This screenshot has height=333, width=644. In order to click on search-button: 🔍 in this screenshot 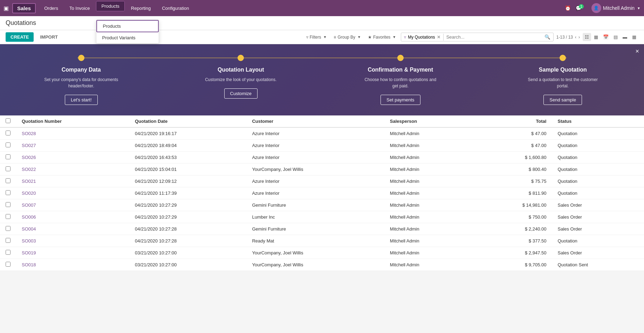, I will do `click(547, 37)`.